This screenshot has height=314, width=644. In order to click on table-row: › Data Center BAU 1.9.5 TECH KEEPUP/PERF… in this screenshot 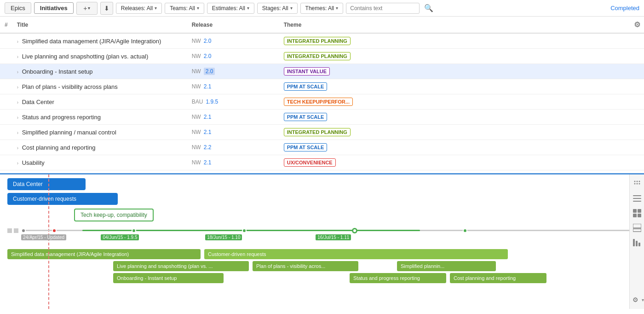, I will do `click(322, 102)`.